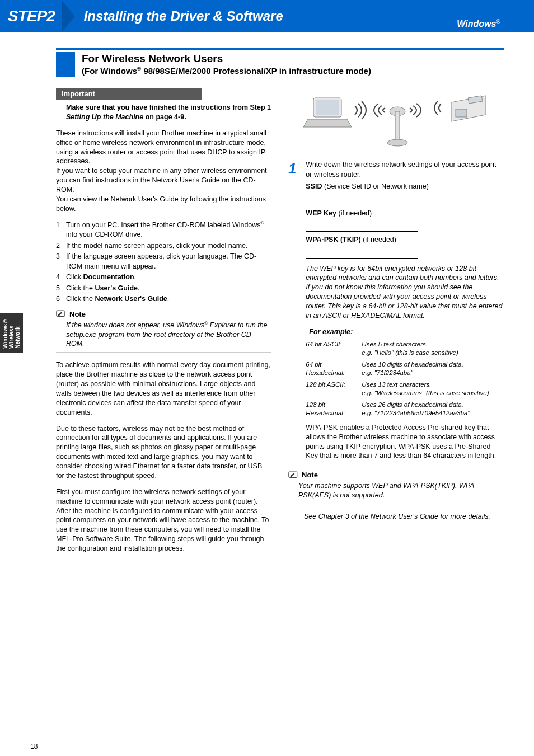  Describe the element at coordinates (296, 169) in the screenshot. I see `step-number: 1` at that location.